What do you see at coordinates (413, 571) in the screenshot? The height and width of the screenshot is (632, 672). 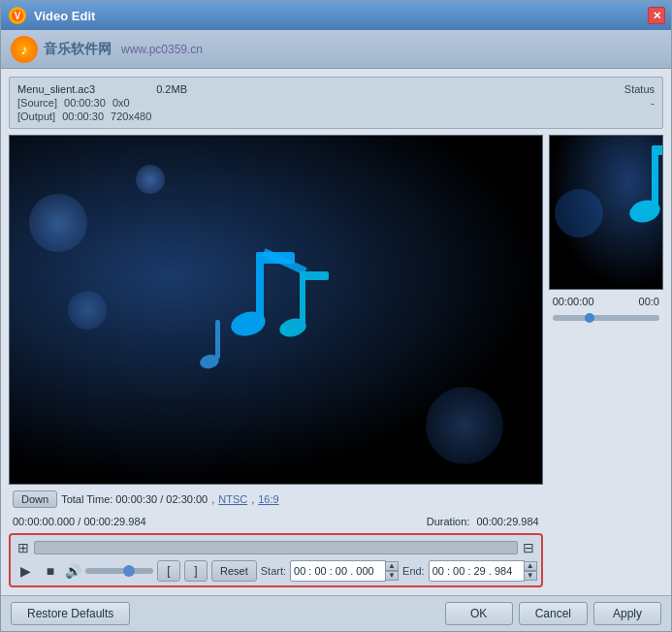 I see `end-label: End:` at bounding box center [413, 571].